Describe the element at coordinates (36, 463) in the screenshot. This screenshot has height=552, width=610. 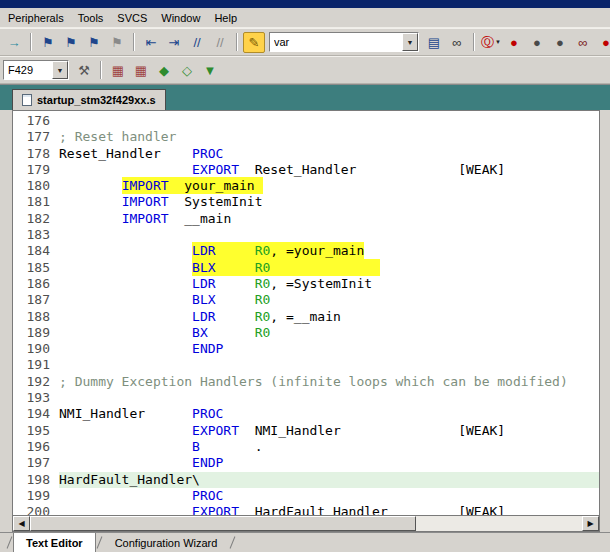
I see `line-number: 197` at that location.